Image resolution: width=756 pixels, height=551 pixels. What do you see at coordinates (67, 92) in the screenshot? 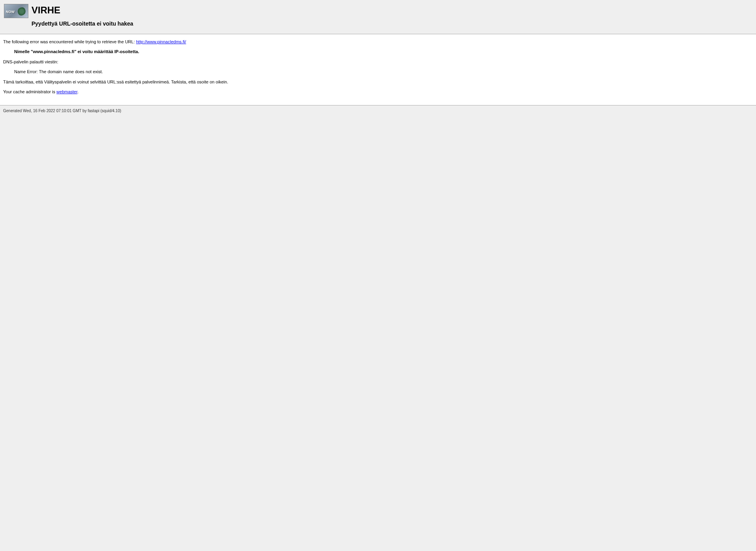
I see `webmaster-link: webmaster` at bounding box center [67, 92].